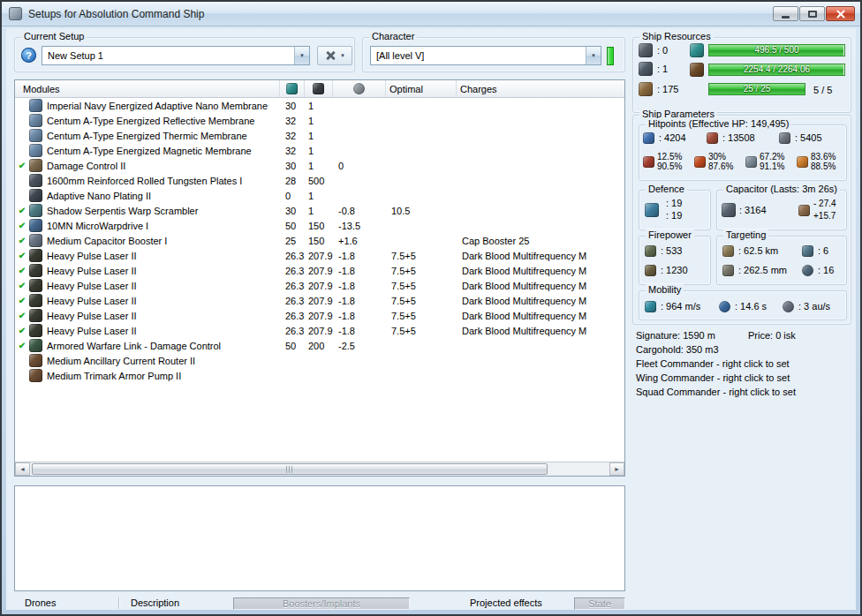  I want to click on module-name: Centum A-Type Energized Magnetic Membran…, so click(163, 151).